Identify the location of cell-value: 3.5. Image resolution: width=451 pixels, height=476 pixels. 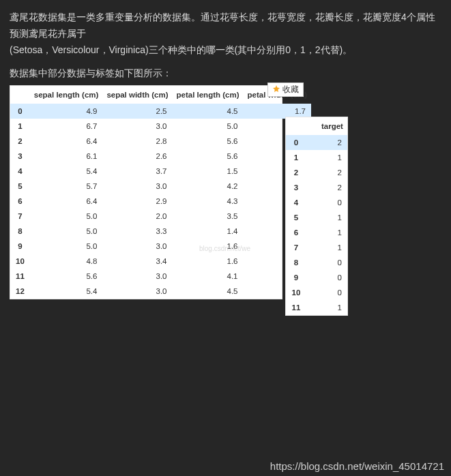
(207, 216).